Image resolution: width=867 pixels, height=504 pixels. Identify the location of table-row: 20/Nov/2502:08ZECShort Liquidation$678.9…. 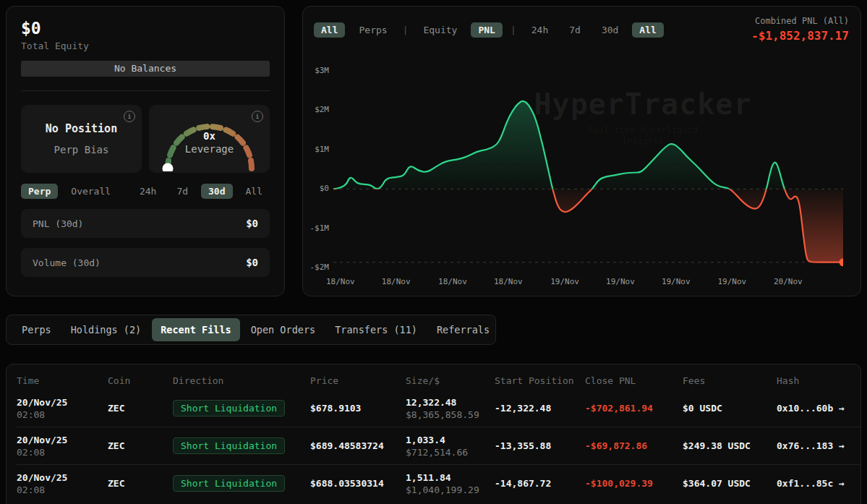
(438, 408).